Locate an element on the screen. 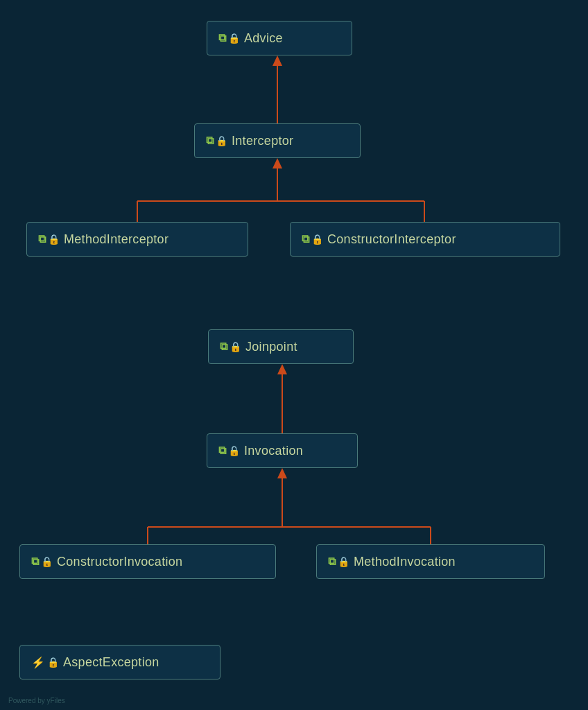  node-invocation: ⧉ 🔒 Invocation is located at coordinates (282, 451).